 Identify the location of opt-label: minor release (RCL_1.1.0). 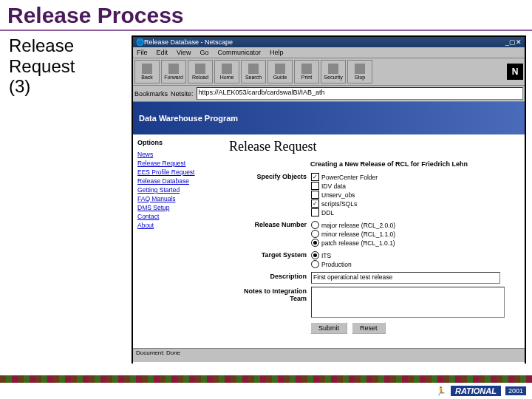
(358, 234).